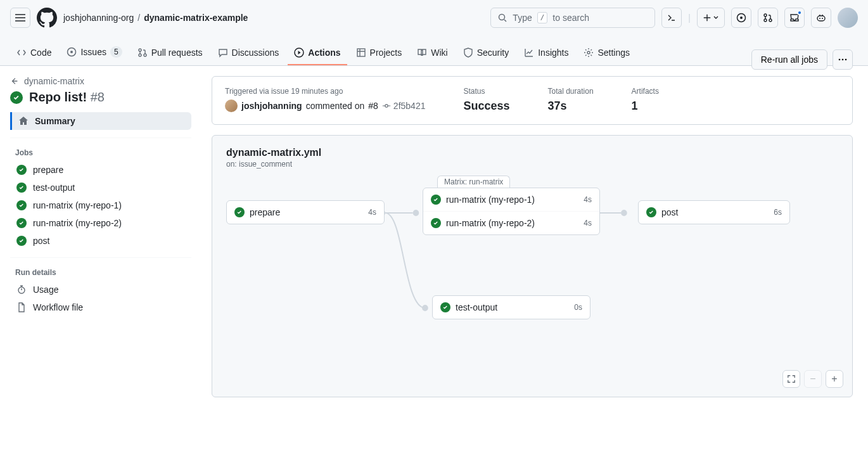 This screenshot has height=455, width=868. I want to click on tab-wiki: Wiki, so click(432, 53).